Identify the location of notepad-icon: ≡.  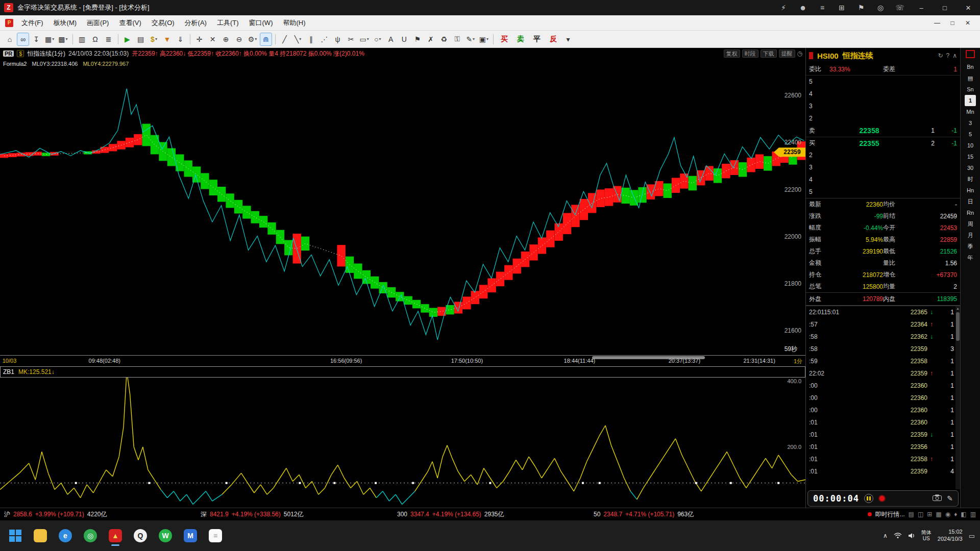
(215, 536).